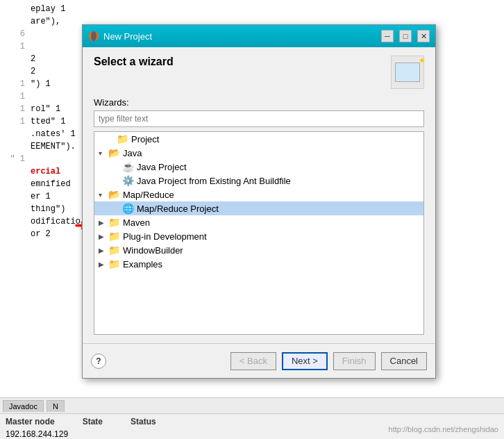 Image resolution: width=504 pixels, height=439 pixels. Describe the element at coordinates (128, 167) in the screenshot. I see `java-project-icon: ☕` at that location.